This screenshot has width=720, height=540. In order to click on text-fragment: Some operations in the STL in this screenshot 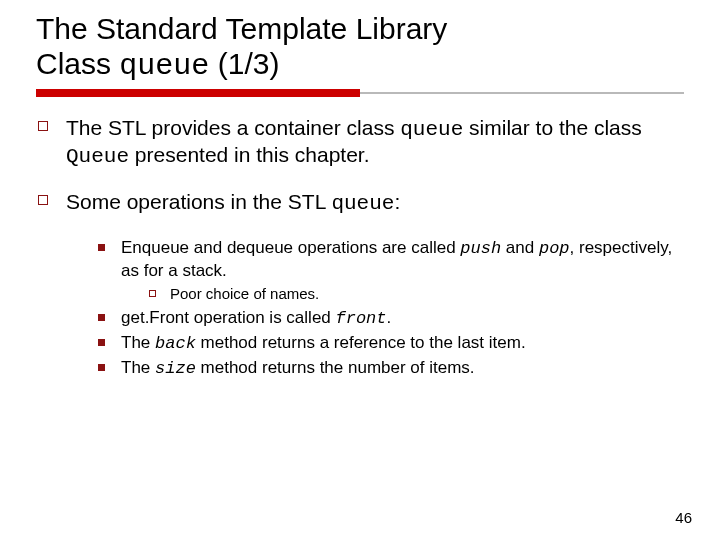, I will do `click(198, 202)`.